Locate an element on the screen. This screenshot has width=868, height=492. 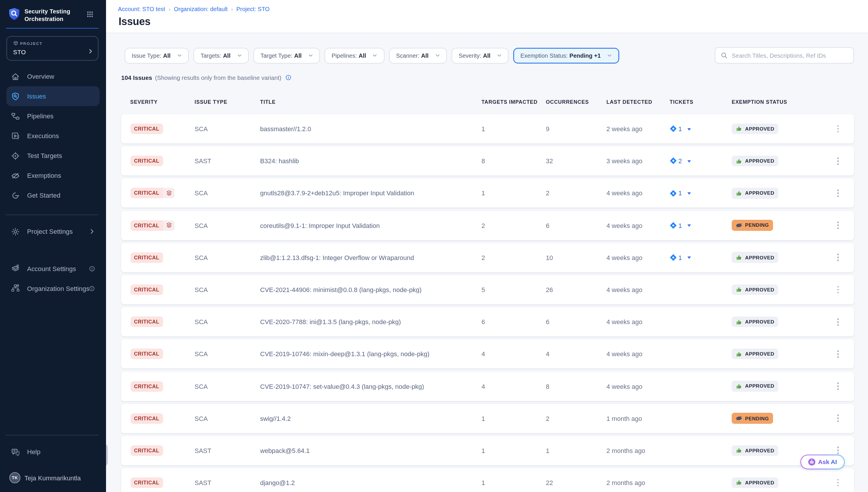
table-row: CRITICAL SCA CVE-2020-7788: ini@1.3.5 (l… is located at coordinates (488, 322).